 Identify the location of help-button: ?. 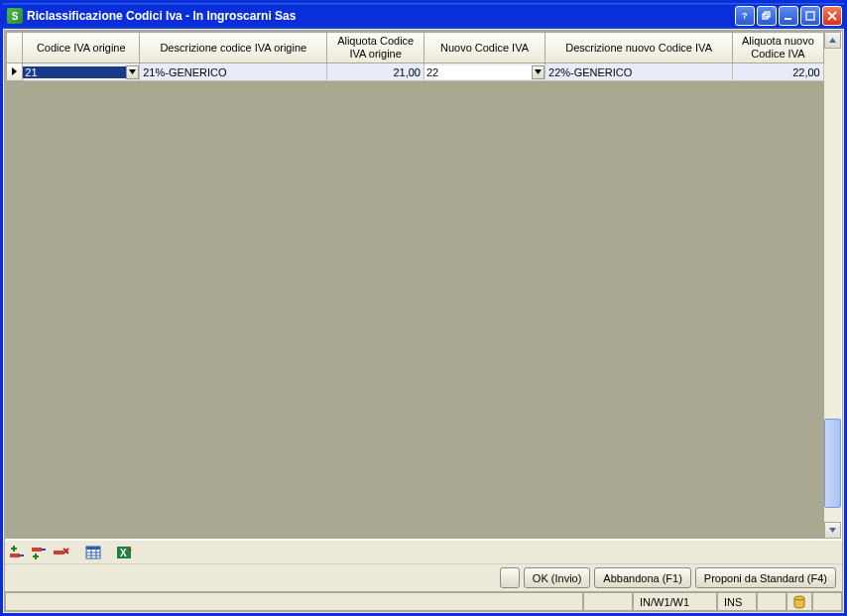
(745, 16).